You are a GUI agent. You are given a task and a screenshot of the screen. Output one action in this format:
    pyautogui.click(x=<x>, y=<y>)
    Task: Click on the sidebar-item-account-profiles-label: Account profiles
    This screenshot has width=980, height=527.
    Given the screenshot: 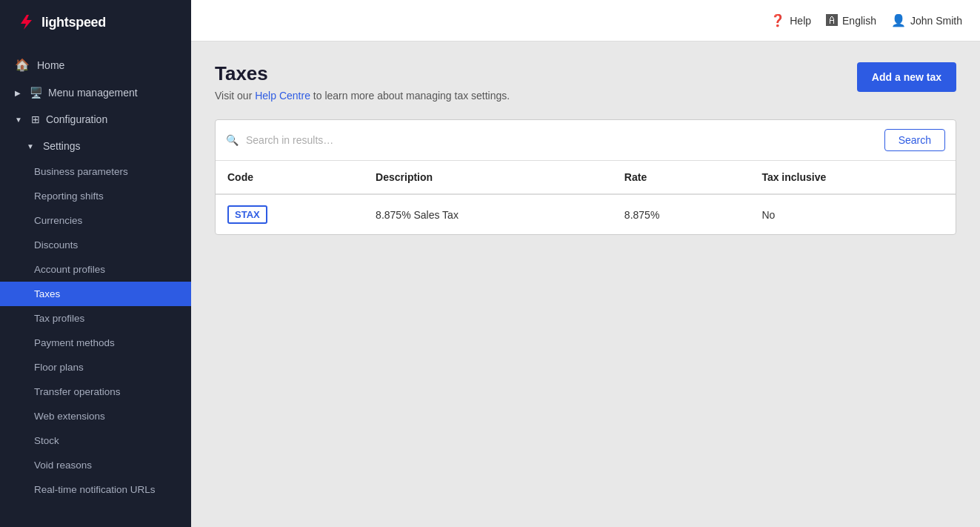 What is the action you would take?
    pyautogui.click(x=70, y=270)
    